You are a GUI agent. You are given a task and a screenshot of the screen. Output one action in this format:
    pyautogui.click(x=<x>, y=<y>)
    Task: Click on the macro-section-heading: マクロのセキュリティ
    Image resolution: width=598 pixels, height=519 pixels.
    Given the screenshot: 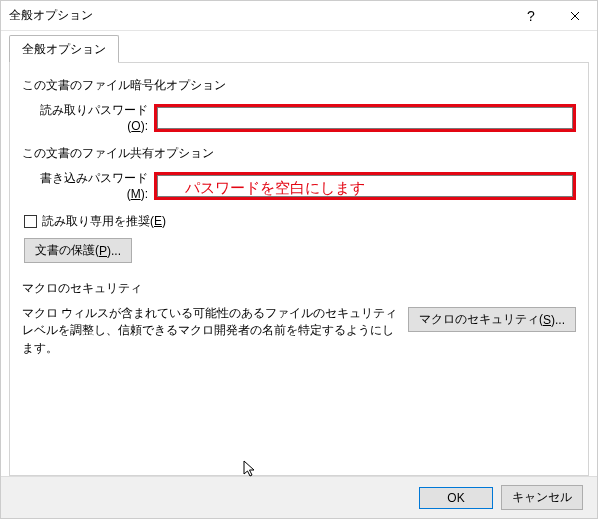 What is the action you would take?
    pyautogui.click(x=299, y=288)
    